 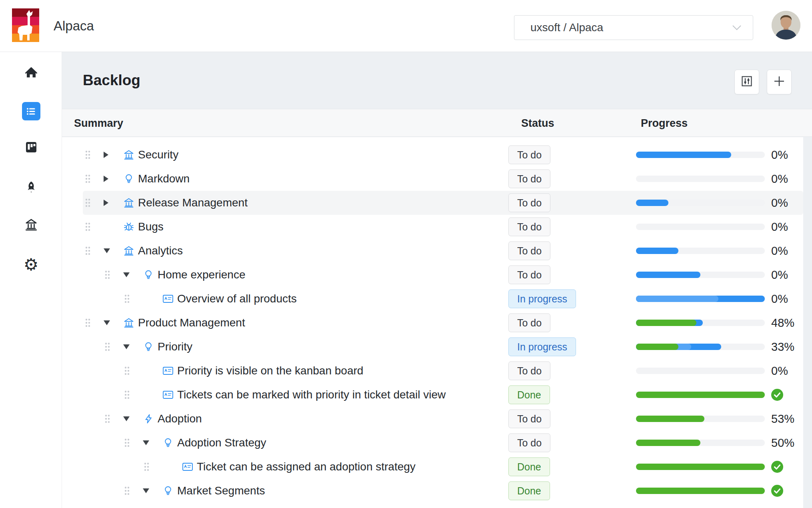 What do you see at coordinates (31, 111) in the screenshot?
I see `sidebar-item-backlog` at bounding box center [31, 111].